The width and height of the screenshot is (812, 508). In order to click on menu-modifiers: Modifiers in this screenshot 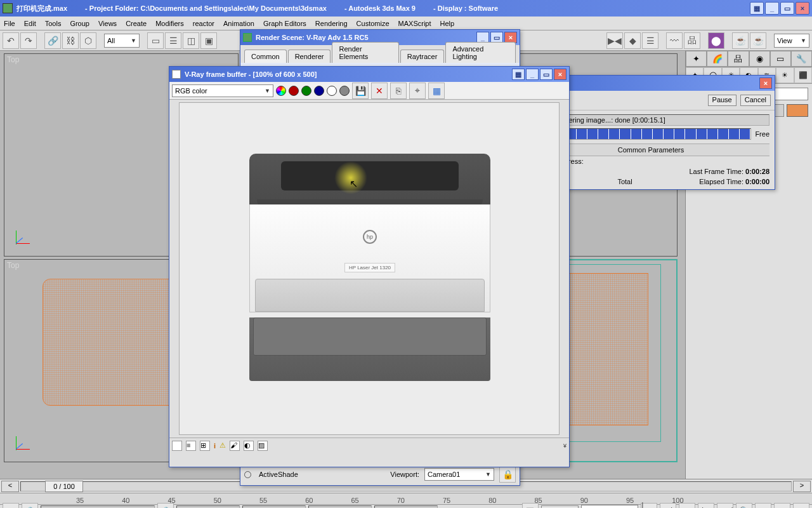, I will do `click(170, 23)`.